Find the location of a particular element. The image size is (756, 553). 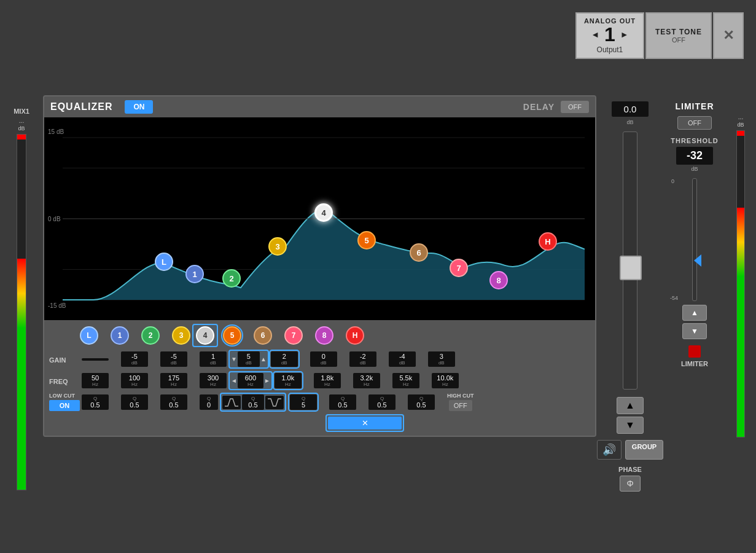

eq-shape-4-notch is located at coordinates (275, 402).